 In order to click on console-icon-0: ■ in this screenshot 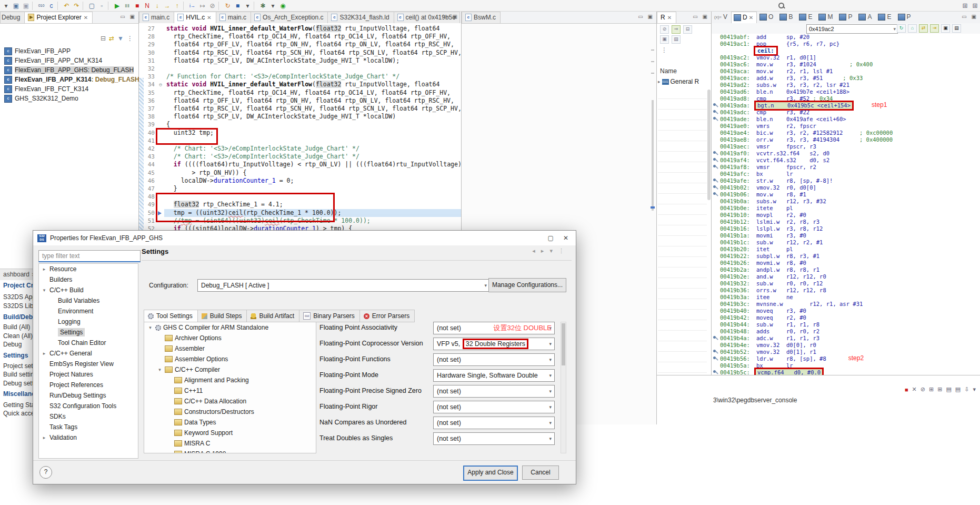, I will do `click(906, 390)`.